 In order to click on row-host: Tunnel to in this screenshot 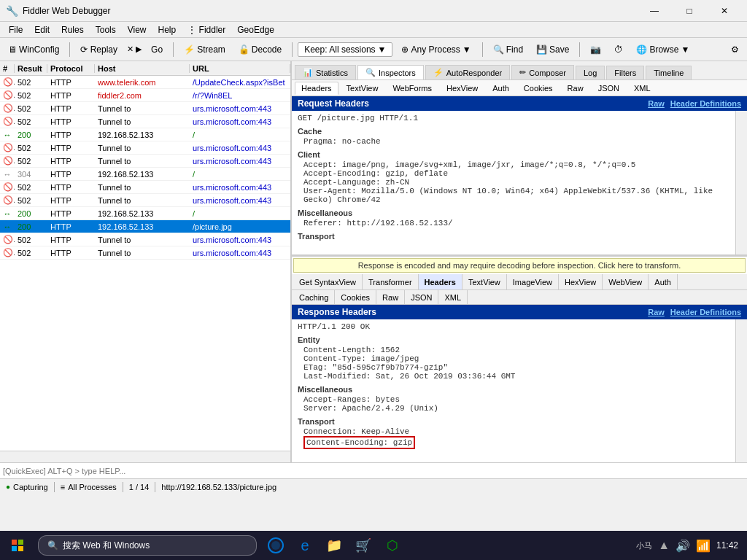, I will do `click(142, 109)`.